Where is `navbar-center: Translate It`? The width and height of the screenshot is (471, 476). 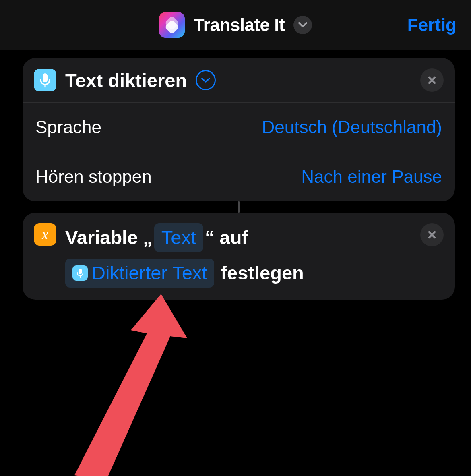 navbar-center: Translate It is located at coordinates (236, 25).